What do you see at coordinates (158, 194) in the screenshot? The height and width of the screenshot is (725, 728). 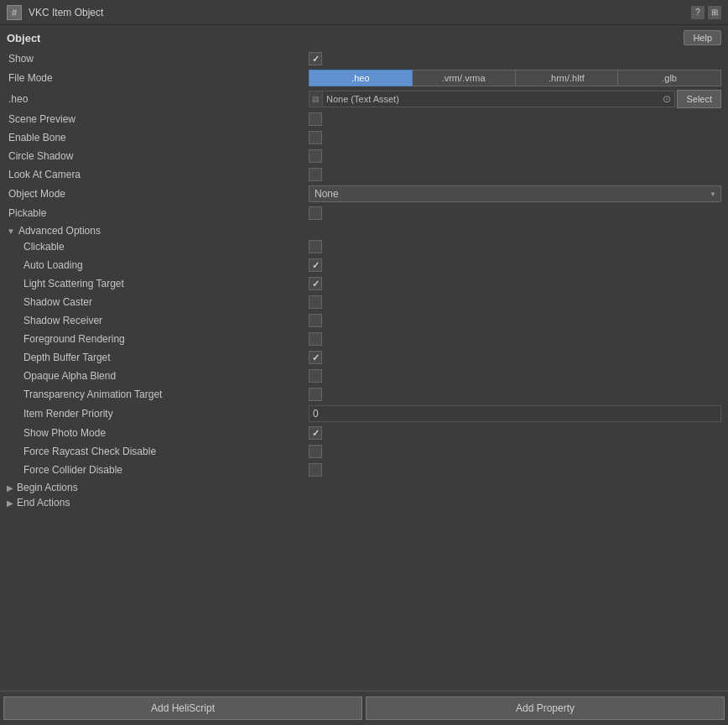 I see `object-mode-label: Object Mode` at bounding box center [158, 194].